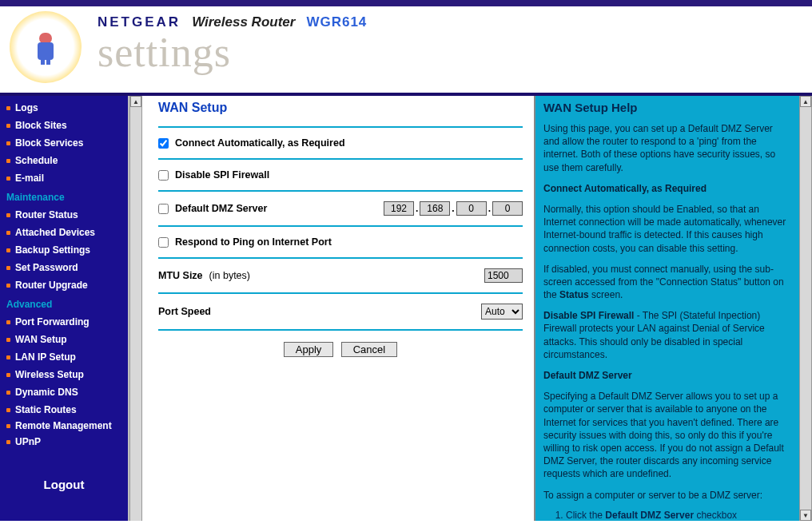 The image size is (812, 524). I want to click on sidebar-item-label: Attached Devices, so click(55, 232).